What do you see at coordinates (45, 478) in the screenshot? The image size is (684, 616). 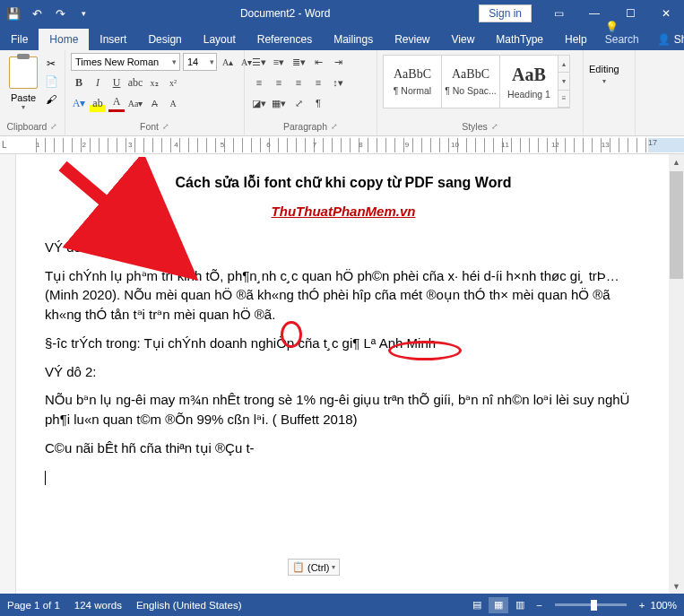 I see `text-cursor` at bounding box center [45, 478].